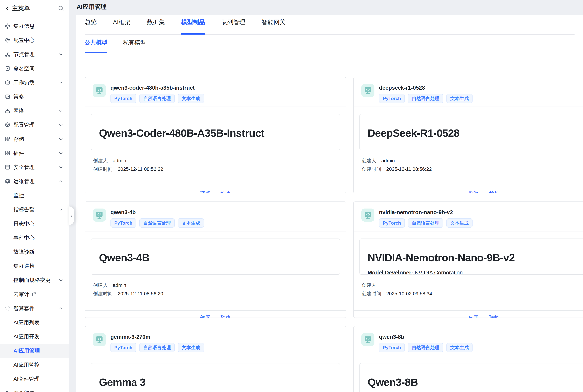  I want to click on creator-value: admin, so click(120, 161).